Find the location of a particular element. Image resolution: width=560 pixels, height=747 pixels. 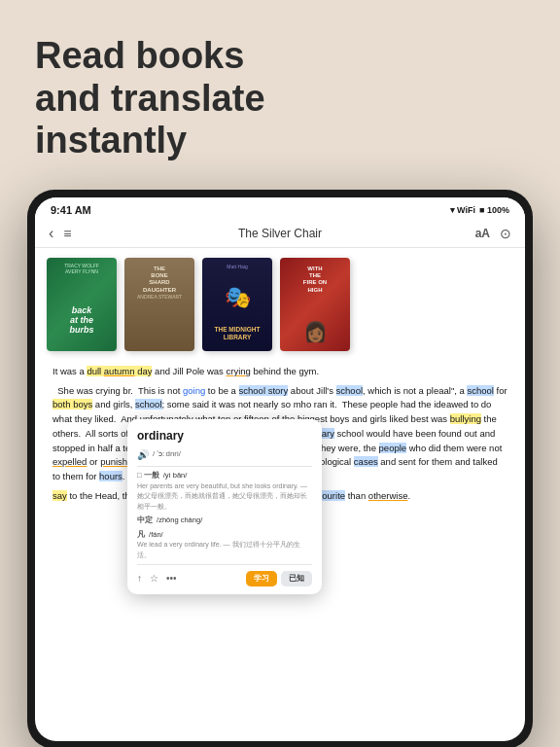

book-cover-4: WITHTHEFIRE ONHIGH 👩🏾 is located at coordinates (315, 304).